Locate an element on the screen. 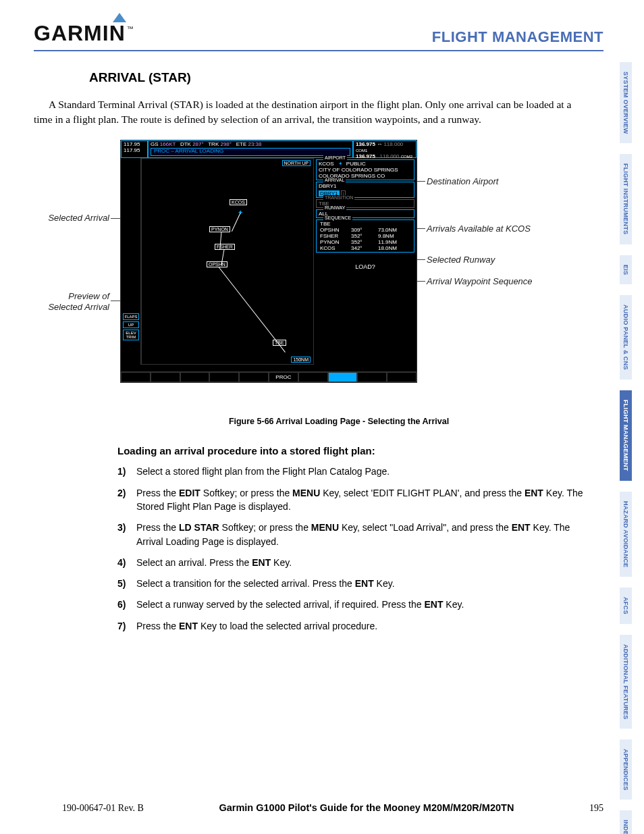 The width and height of the screenshot is (644, 834). figure-caption: Figure 5-66 Arrival Loading Page - Selec… is located at coordinates (339, 421).